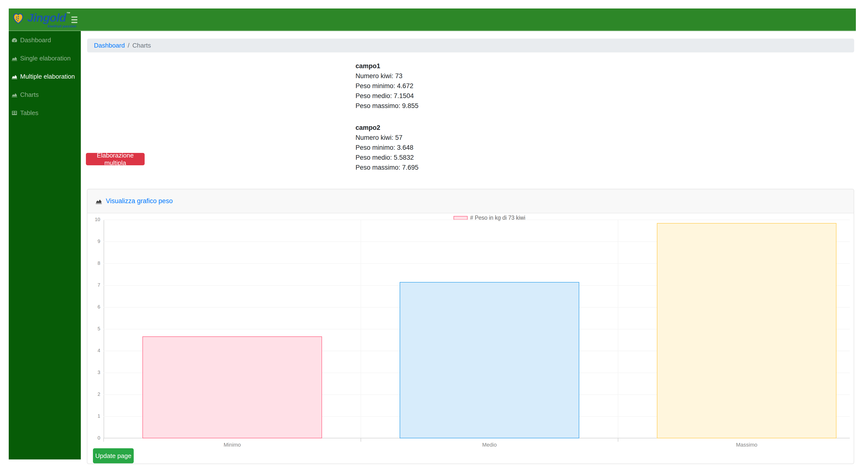 The image size is (868, 466). What do you see at coordinates (74, 20) in the screenshot?
I see `sidebar-toggle-hamburger-icon` at bounding box center [74, 20].